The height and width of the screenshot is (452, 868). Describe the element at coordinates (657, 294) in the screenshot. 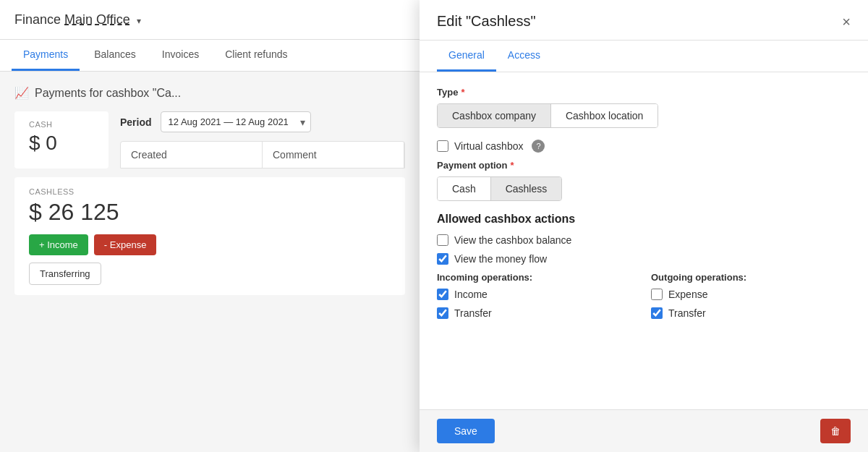

I see `expense-checkbox` at that location.